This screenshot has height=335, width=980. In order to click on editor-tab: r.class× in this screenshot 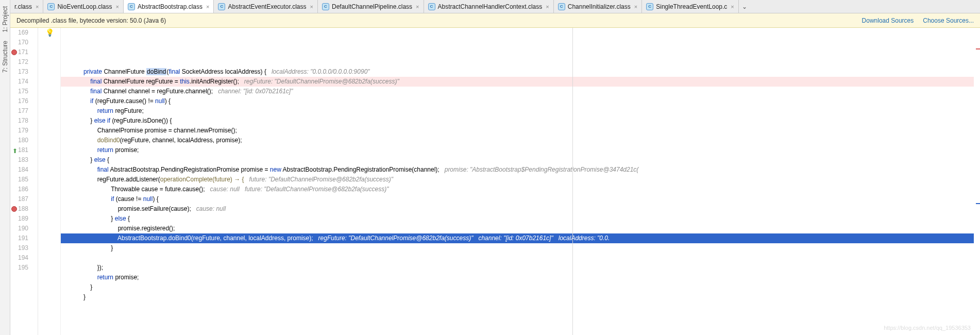, I will do `click(27, 6)`.